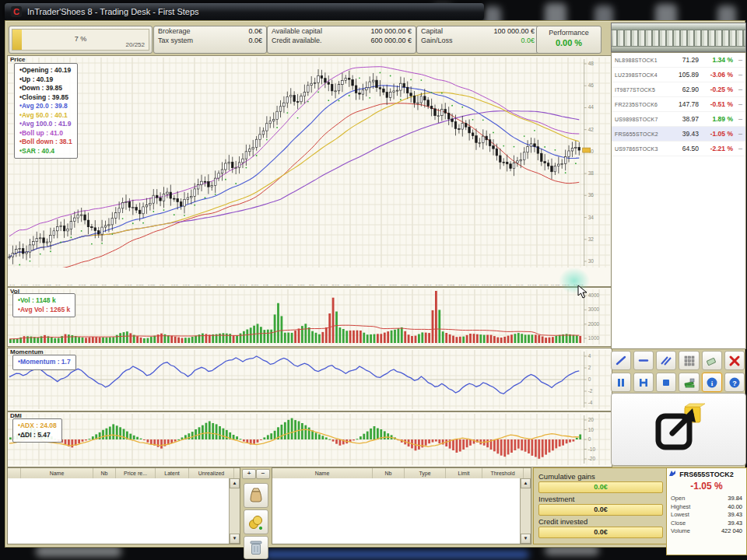 The width and height of the screenshot is (747, 560). Describe the element at coordinates (679, 61) in the screenshot. I see `watchlist-row: NL8988STOCK171.291.34 %–` at that location.